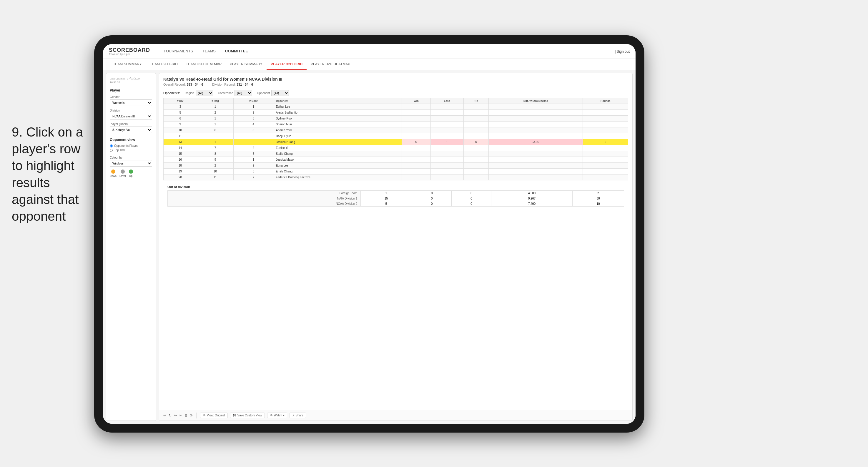  What do you see at coordinates (247, 415) in the screenshot?
I see `save-custom-view-btn: 💾 Save Custom View` at bounding box center [247, 415].